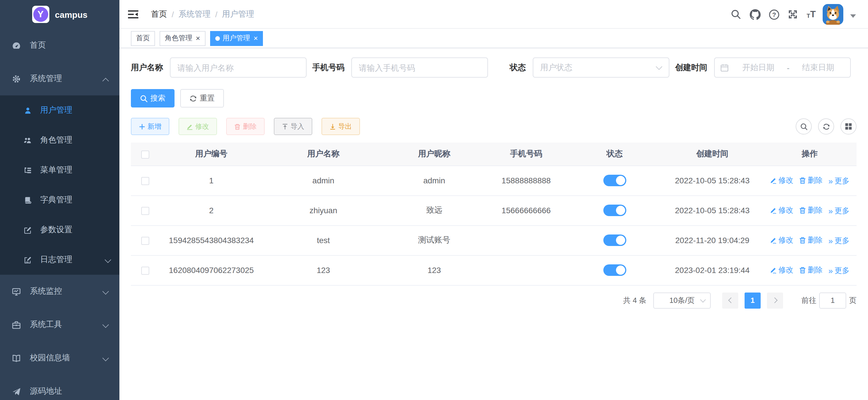 This screenshot has height=400, width=868. Describe the element at coordinates (28, 200) in the screenshot. I see `dictionary-icon` at that location.